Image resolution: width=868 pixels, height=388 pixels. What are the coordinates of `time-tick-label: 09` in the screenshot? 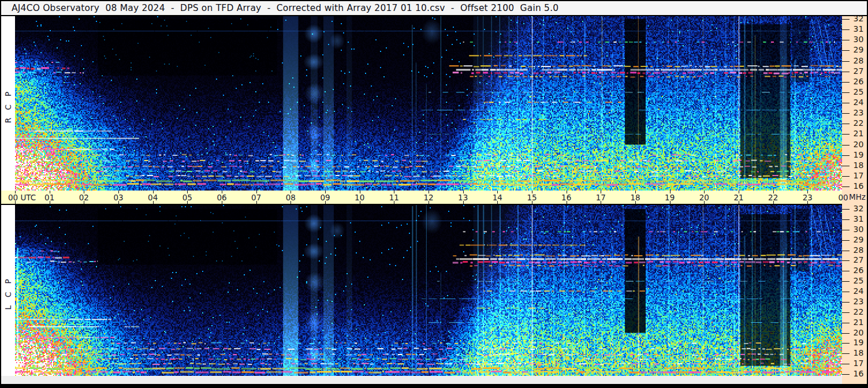 It's located at (325, 197).